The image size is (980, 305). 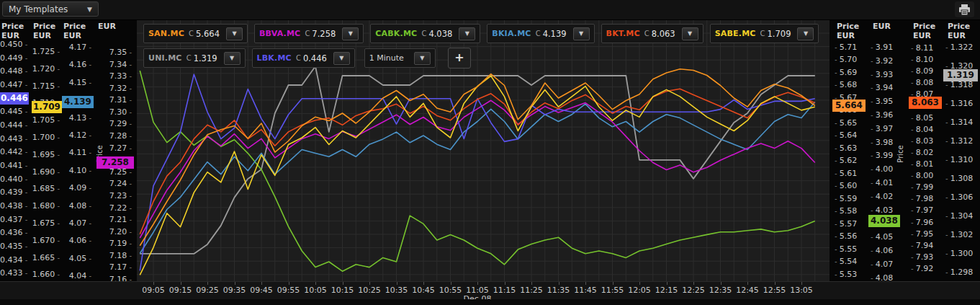 I want to click on axis-tick: - 7.99, so click(x=925, y=187).